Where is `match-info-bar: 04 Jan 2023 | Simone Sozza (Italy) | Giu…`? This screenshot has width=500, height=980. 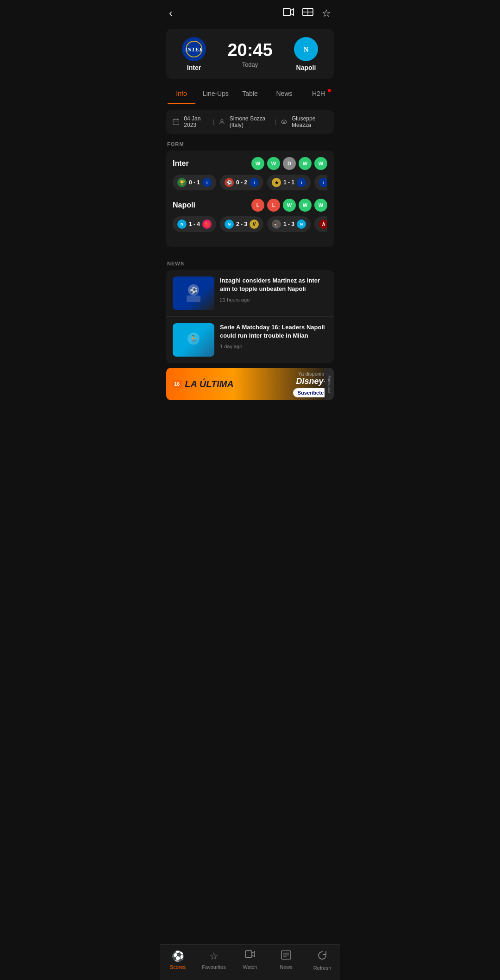 match-info-bar: 04 Jan 2023 | Simone Sozza (Italy) | Giu… is located at coordinates (250, 122).